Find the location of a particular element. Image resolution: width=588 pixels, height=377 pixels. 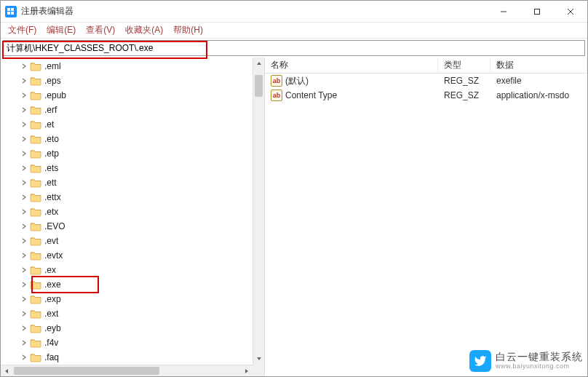

tree-item: .etx is located at coordinates (147, 212).